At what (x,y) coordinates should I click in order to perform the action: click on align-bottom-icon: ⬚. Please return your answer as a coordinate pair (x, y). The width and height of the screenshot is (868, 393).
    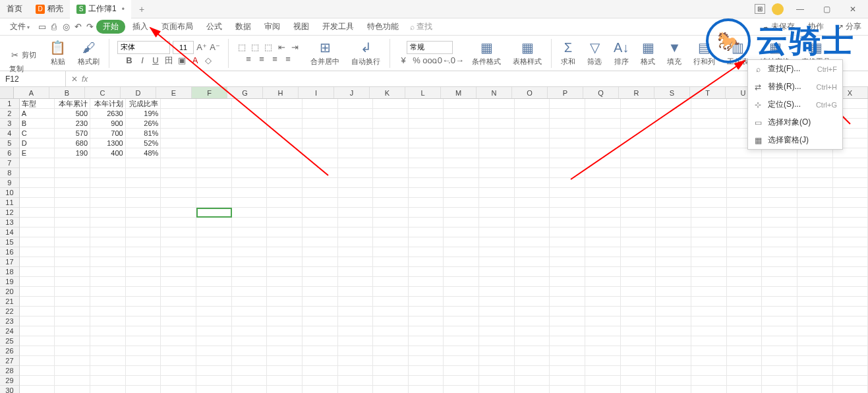
    Looking at the image, I should click on (268, 47).